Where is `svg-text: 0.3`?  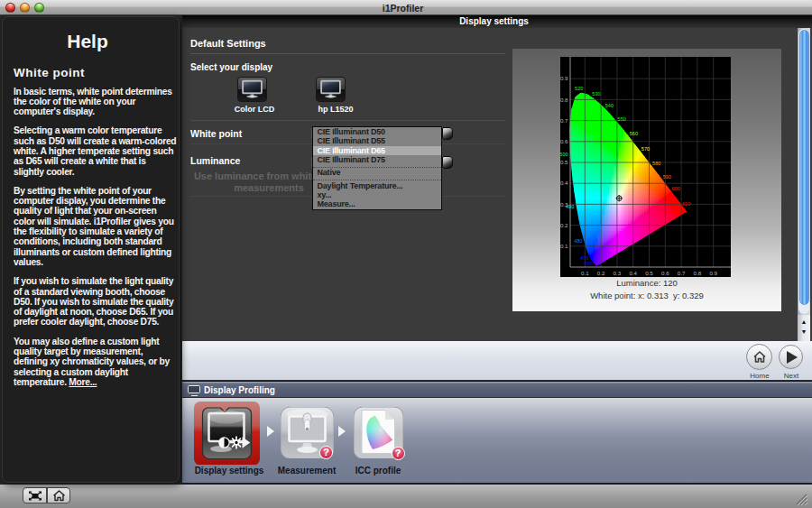 svg-text: 0.3 is located at coordinates (617, 272).